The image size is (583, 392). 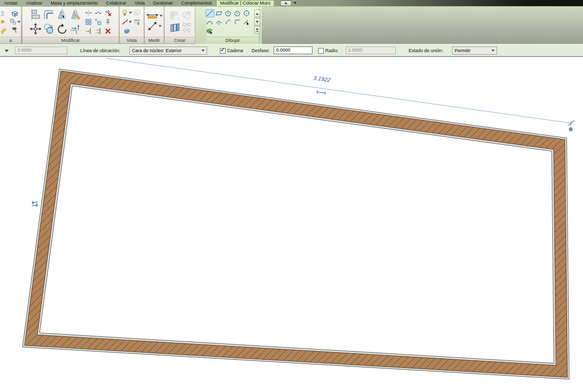 What do you see at coordinates (88, 22) in the screenshot?
I see `array-icon` at bounding box center [88, 22].